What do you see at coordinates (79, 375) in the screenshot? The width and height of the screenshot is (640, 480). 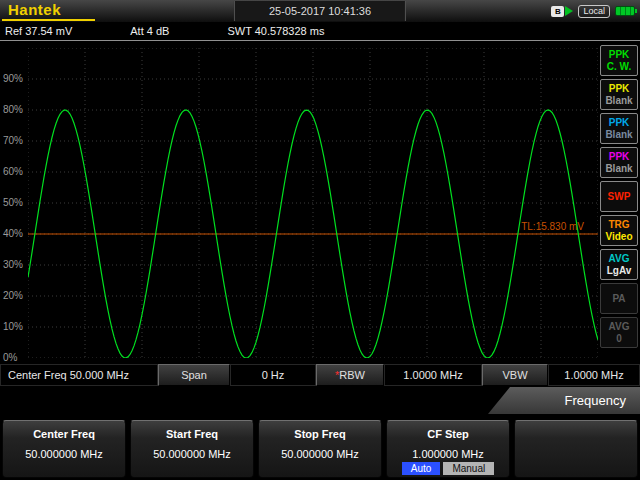 I see `status-center-freq-50-000-mhz: Center Freq 50.000 MHz` at bounding box center [79, 375].